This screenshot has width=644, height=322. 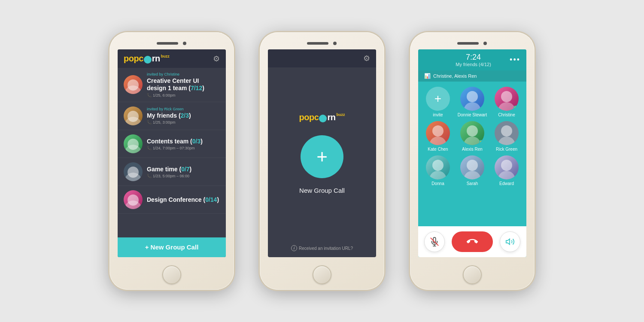 What do you see at coordinates (172, 153) in the screenshot?
I see `screen1: popc rn buzz ⚙ invited by Ch` at bounding box center [172, 153].